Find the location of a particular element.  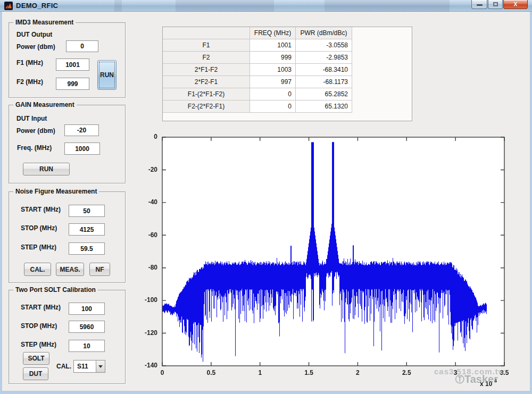

cal-select: S11 is located at coordinates (89, 366).